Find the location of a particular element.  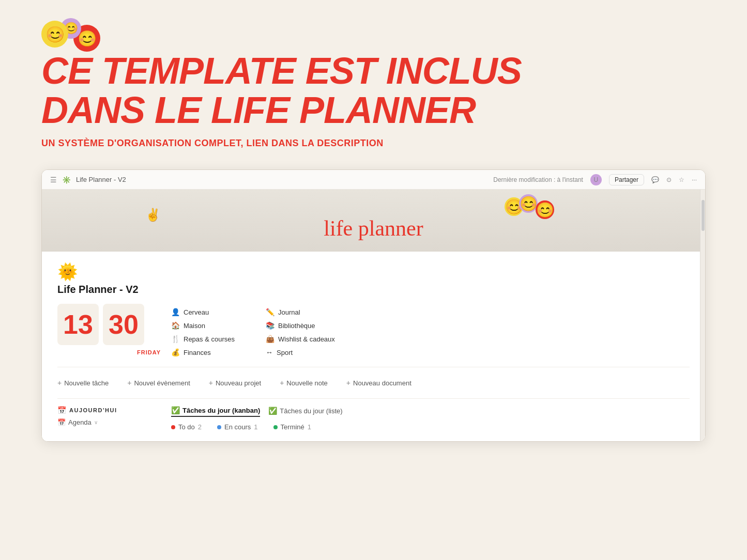

main-grid: 13 30 FRIDAY 👤 Cerveau is located at coordinates (373, 330).